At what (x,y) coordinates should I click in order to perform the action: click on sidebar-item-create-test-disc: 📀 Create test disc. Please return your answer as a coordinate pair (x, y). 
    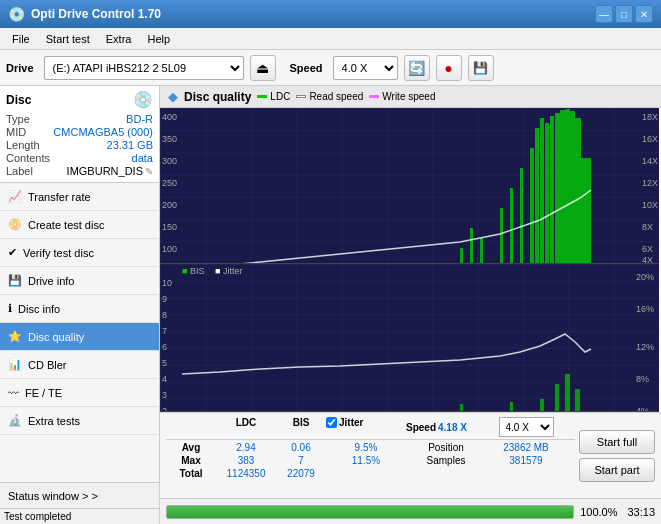
    Looking at the image, I should click on (80, 225).